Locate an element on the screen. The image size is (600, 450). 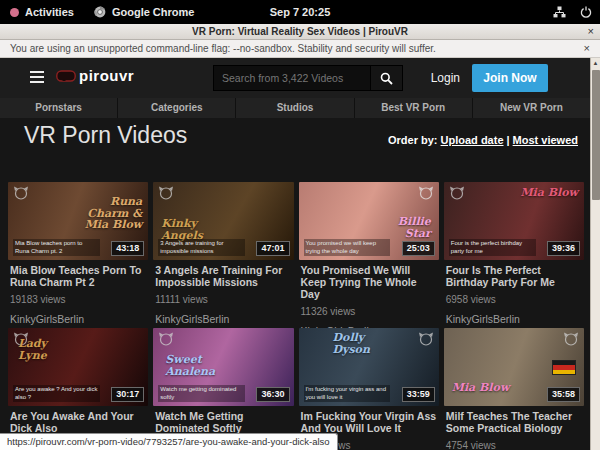
window-title: VR Porn: Virtual Reality Sex Videos | Pi… is located at coordinates (300, 32).